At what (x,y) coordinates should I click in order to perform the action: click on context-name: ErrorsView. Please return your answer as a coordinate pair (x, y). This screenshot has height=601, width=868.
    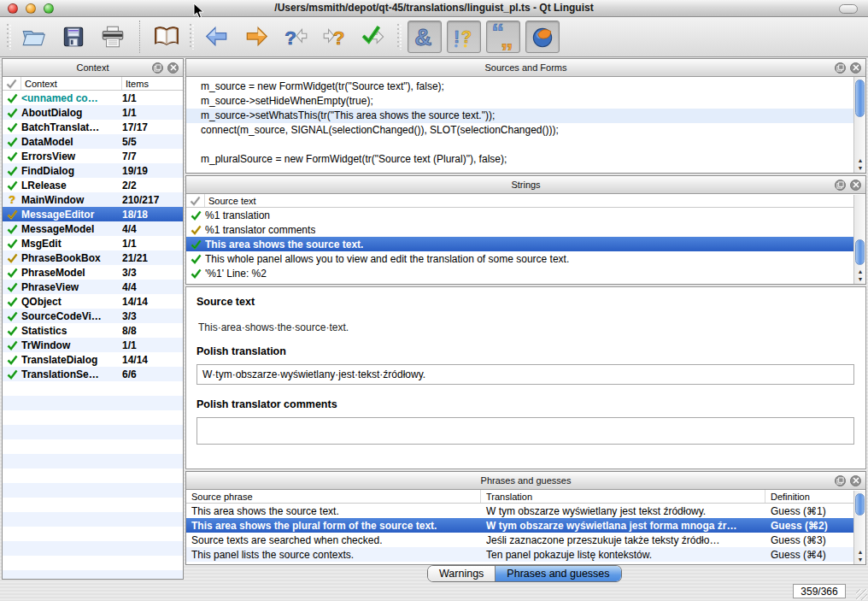
    Looking at the image, I should click on (72, 156).